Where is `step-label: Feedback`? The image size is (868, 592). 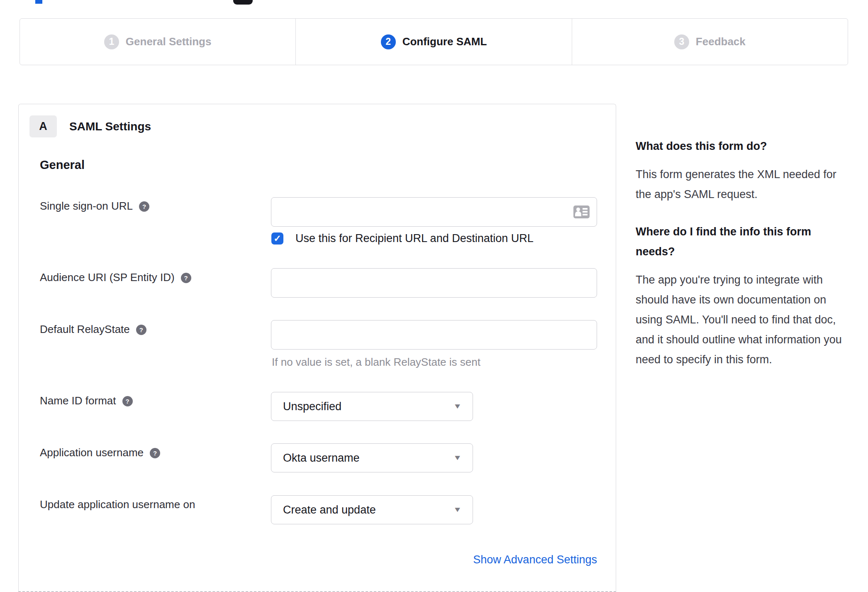
step-label: Feedback is located at coordinates (721, 42).